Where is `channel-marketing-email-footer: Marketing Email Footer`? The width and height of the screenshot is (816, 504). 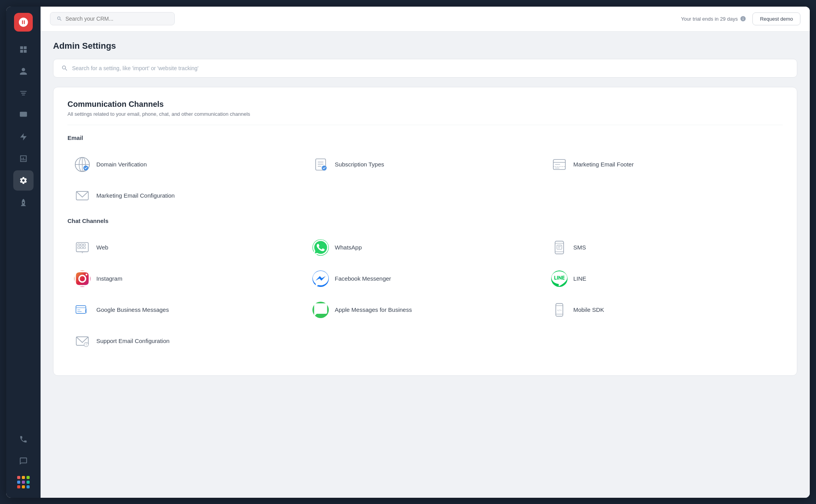 channel-marketing-email-footer: Marketing Email Footer is located at coordinates (664, 164).